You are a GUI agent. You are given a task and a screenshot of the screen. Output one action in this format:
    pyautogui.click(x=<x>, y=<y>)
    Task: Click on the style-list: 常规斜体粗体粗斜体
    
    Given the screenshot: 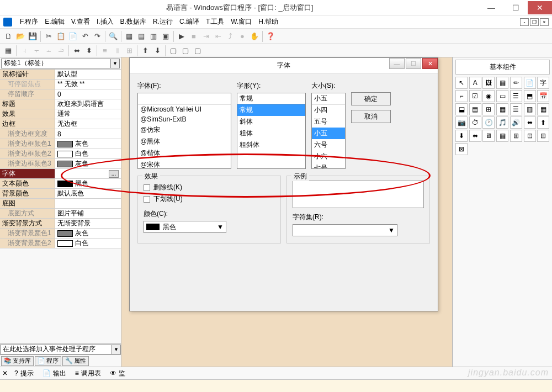 What is the action you would take?
    pyautogui.click(x=272, y=136)
    